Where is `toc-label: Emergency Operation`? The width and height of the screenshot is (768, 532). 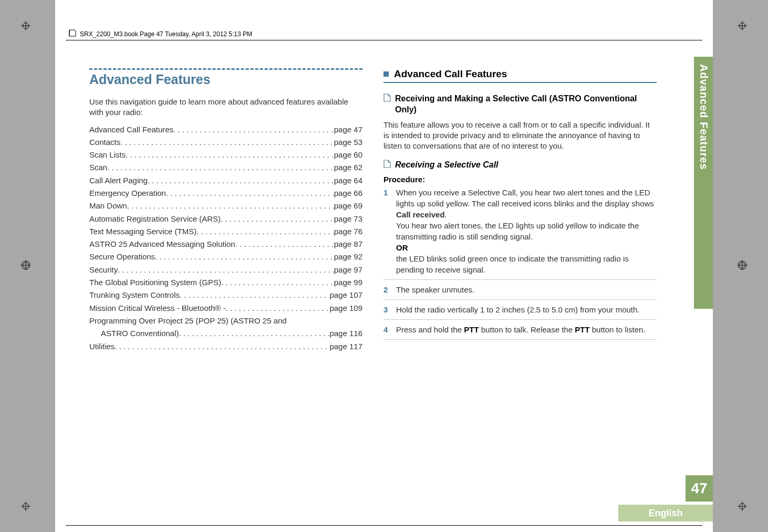
toc-label: Emergency Operation is located at coordinates (128, 193).